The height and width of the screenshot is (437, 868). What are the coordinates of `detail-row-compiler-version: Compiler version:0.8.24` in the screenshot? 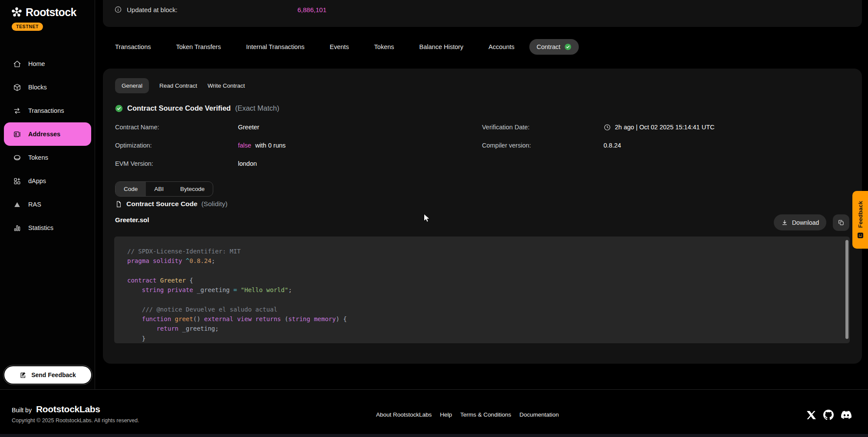 It's located at (666, 145).